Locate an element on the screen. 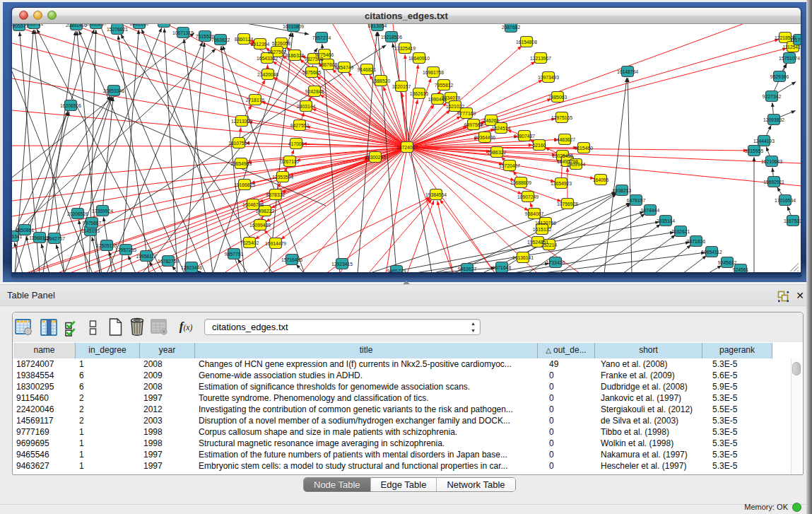 This screenshot has width=812, height=514. table-row: 977716911998Corpus callosum shape and si… is located at coordinates (403, 432).